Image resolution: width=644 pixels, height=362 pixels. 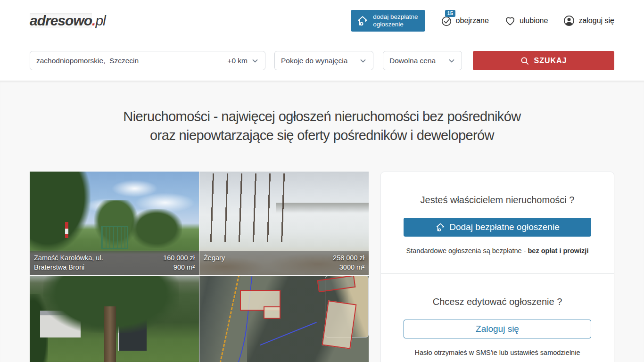 I want to click on top-nav: dodaj bezpłatne ogłoszenie 15 obejrzane …, so click(x=483, y=21).